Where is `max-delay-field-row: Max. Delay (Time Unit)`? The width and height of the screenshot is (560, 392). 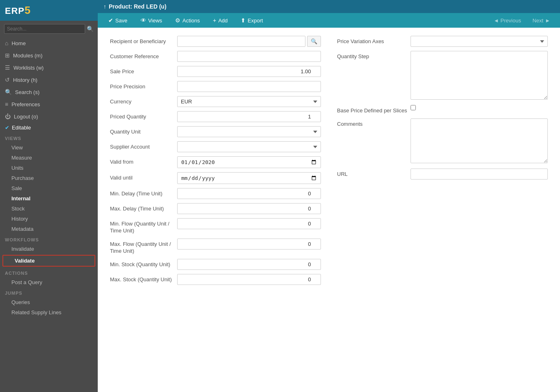
max-delay-field-row: Max. Delay (Time Unit) is located at coordinates (215, 208).